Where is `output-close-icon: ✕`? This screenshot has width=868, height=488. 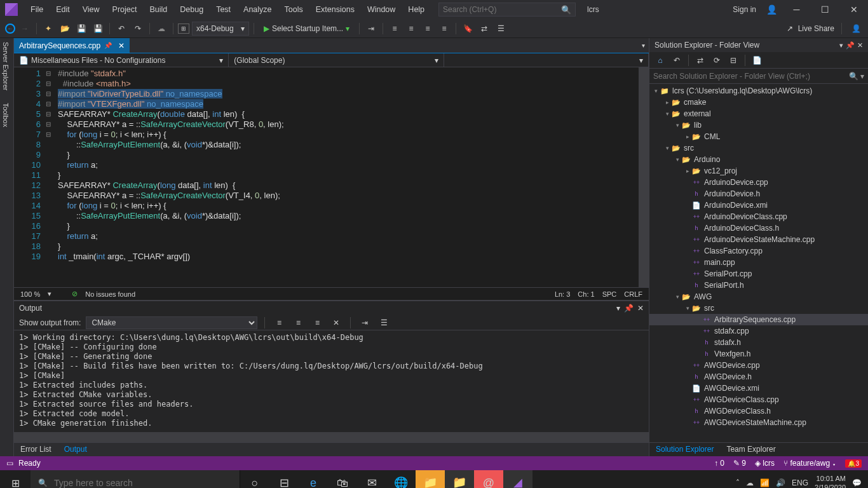 output-close-icon: ✕ is located at coordinates (641, 308).